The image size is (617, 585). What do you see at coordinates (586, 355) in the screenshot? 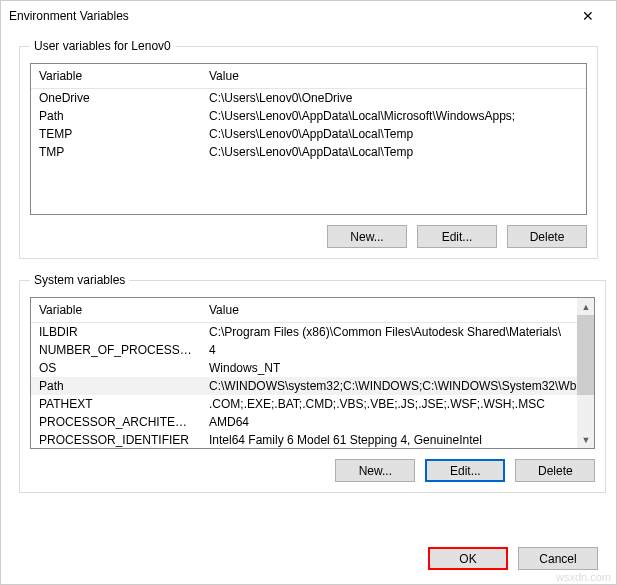
I see `scroll-thumb` at bounding box center [586, 355].